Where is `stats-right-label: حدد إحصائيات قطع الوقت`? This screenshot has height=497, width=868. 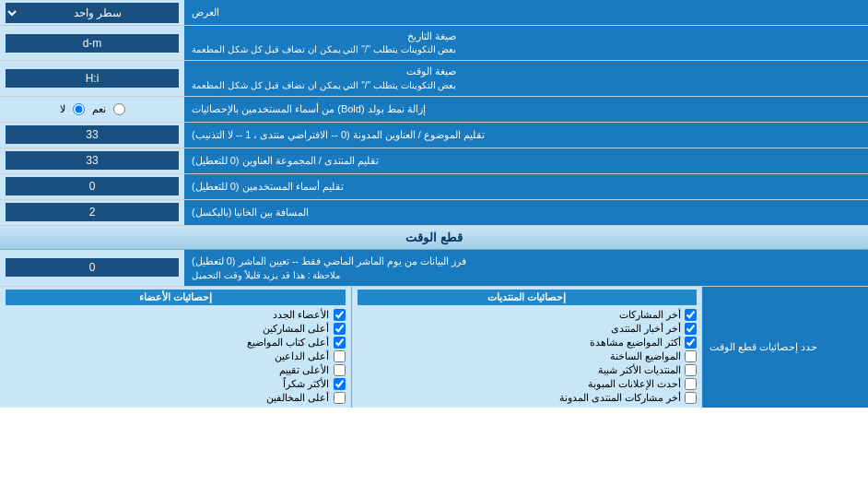
stats-right-label: حدد إحصائيات قطع الوقت is located at coordinates (785, 347).